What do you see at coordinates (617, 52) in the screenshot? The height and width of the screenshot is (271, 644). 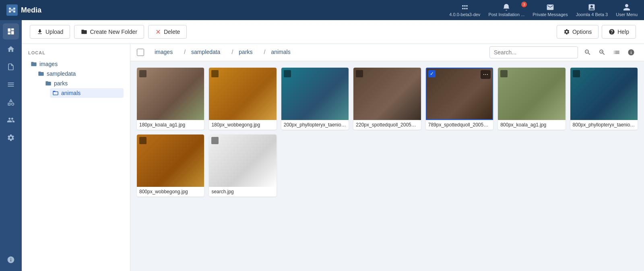 I see `list-view-button` at bounding box center [617, 52].